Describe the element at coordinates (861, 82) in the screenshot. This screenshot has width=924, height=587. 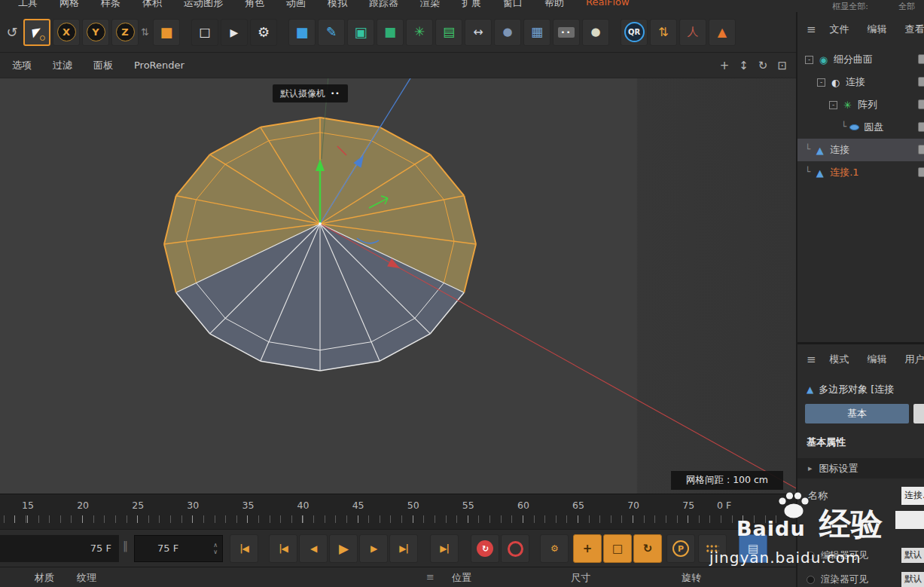
I see `object-row-连接: -◐连接` at that location.